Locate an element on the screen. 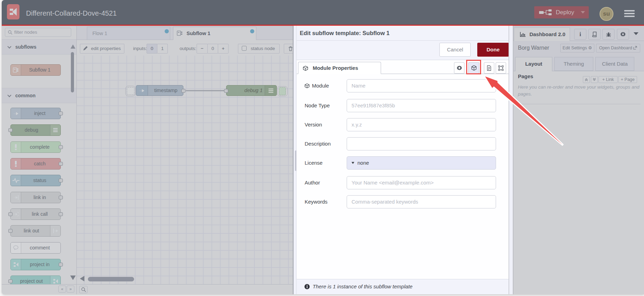 Image resolution: width=644 pixels, height=296 pixels. field-label: Version is located at coordinates (313, 125).